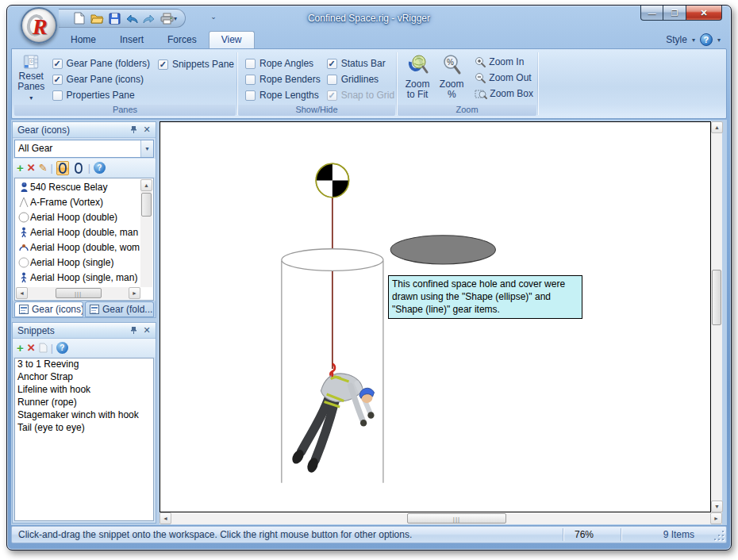 The width and height of the screenshot is (738, 560). Describe the element at coordinates (84, 390) in the screenshot. I see `snippet-item: Lifeline with hook` at that location.